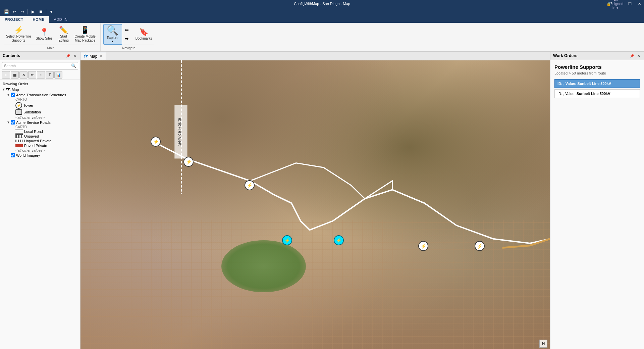  What do you see at coordinates (38, 19) in the screenshot?
I see `tab-home: HOME` at bounding box center [38, 19].